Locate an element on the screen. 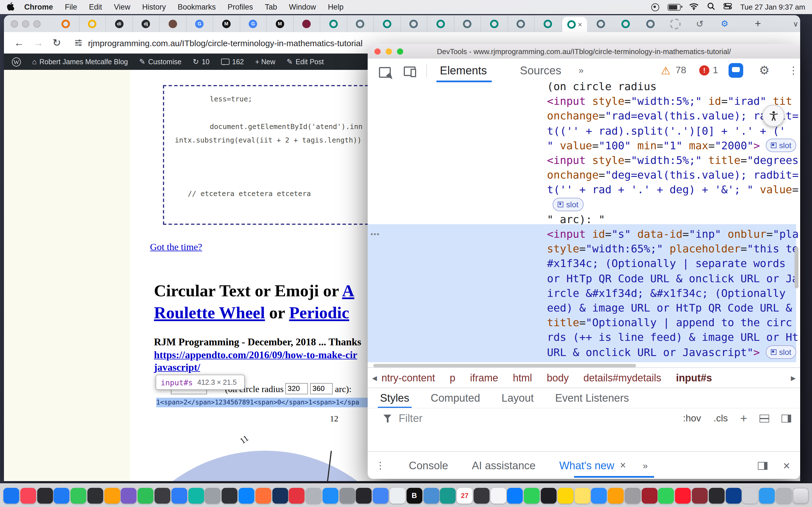 The width and height of the screenshot is (812, 507). devtools-code-line: ircle &#x1f34d; &#x1f34c; (Optionally is located at coordinates (666, 293).